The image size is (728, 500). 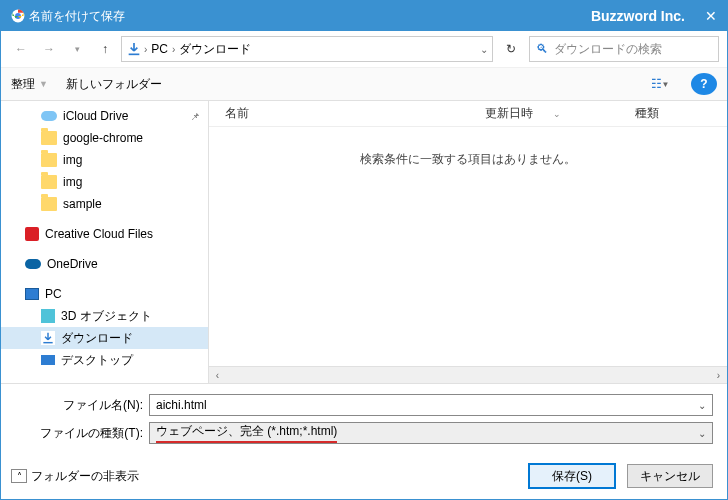 I want to click on tree-item-icloud: iCloud Drive📌︎, so click(x=104, y=116).